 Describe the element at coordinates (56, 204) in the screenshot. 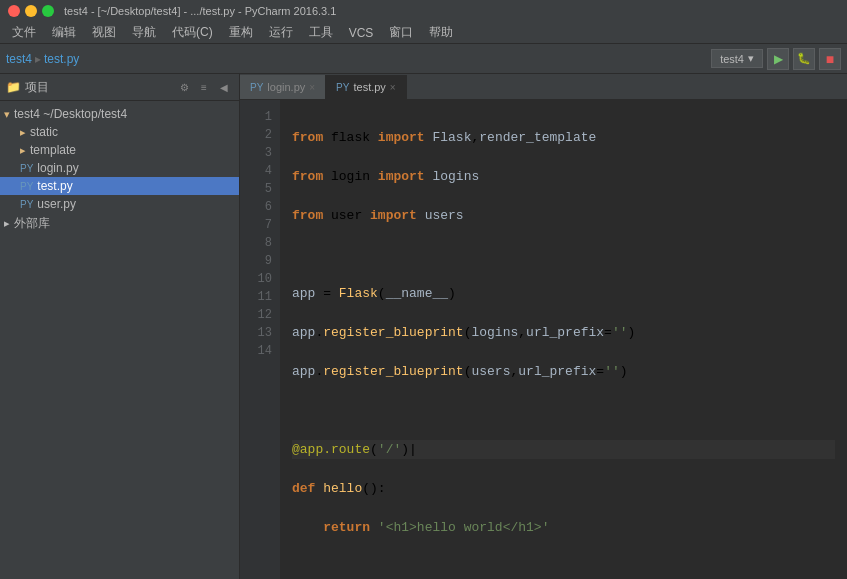

I see `tree-label-user: user.py` at that location.